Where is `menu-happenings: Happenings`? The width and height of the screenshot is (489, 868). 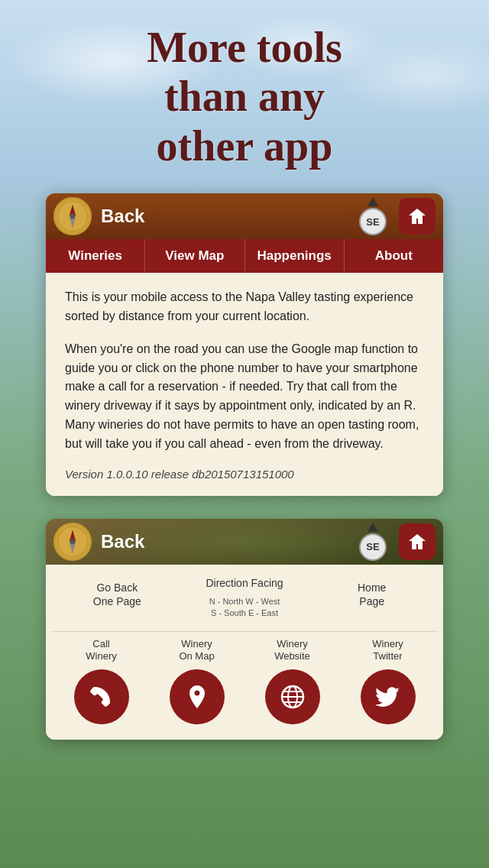
menu-happenings: Happenings is located at coordinates (294, 256).